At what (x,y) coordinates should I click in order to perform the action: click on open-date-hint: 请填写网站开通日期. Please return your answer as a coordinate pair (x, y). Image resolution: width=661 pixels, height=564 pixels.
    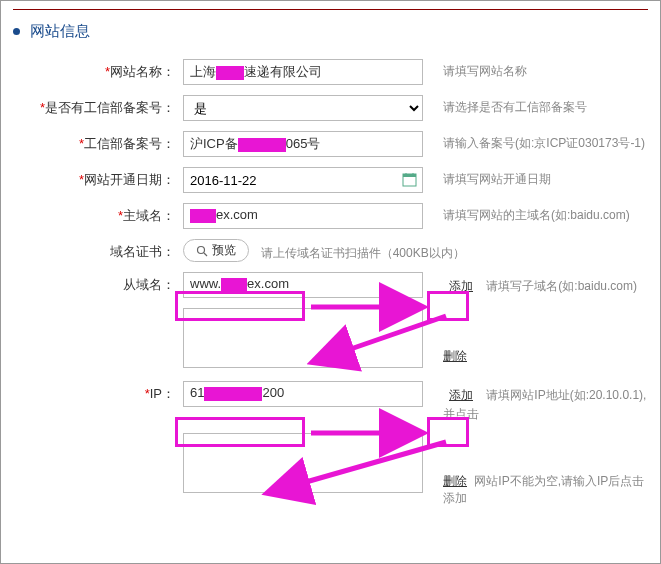
    Looking at the image, I should click on (540, 178).